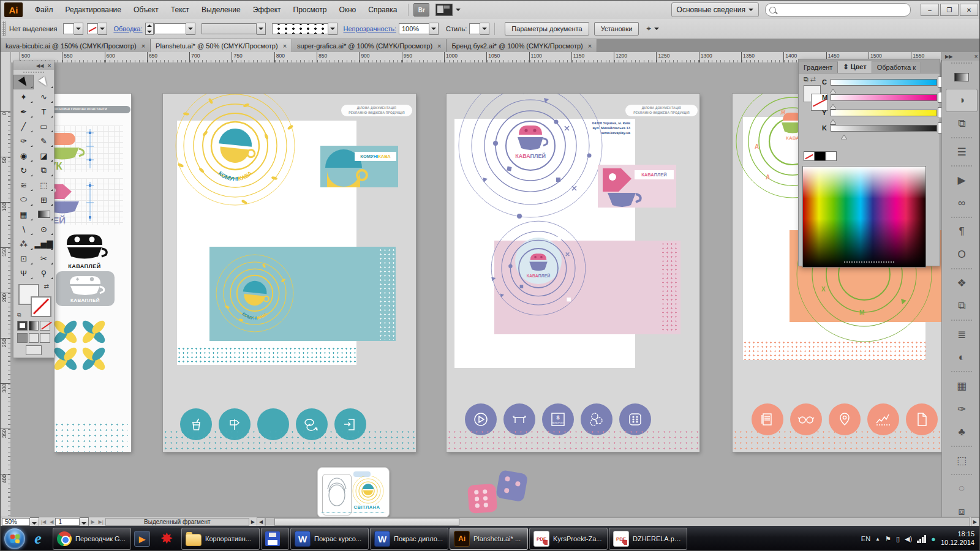  I want to click on prev-artboard-button: ◀, so click(51, 522).